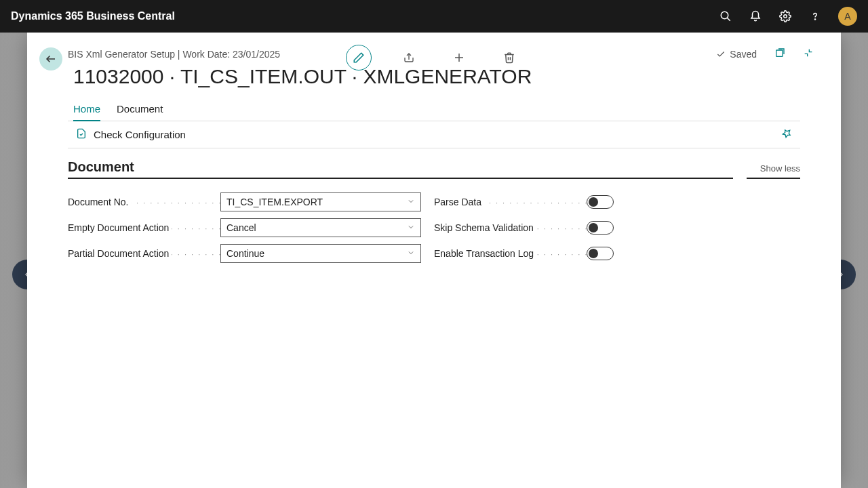 This screenshot has height=488, width=868. What do you see at coordinates (848, 16) in the screenshot?
I see `avatar: A` at bounding box center [848, 16].